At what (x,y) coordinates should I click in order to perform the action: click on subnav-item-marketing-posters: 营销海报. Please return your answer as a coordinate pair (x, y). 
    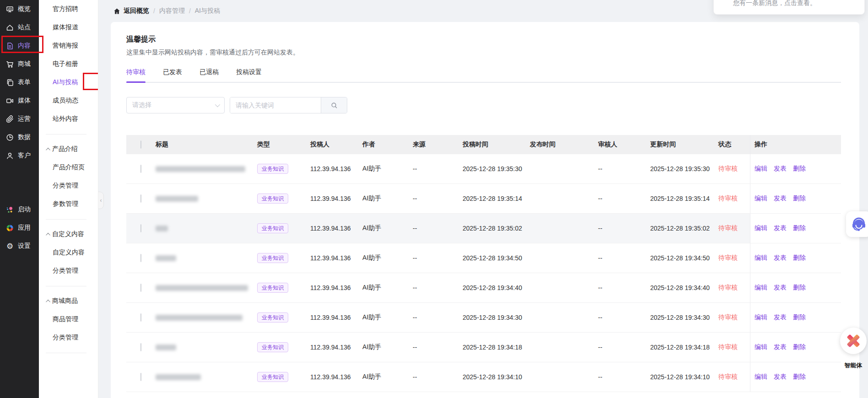
    Looking at the image, I should click on (69, 46).